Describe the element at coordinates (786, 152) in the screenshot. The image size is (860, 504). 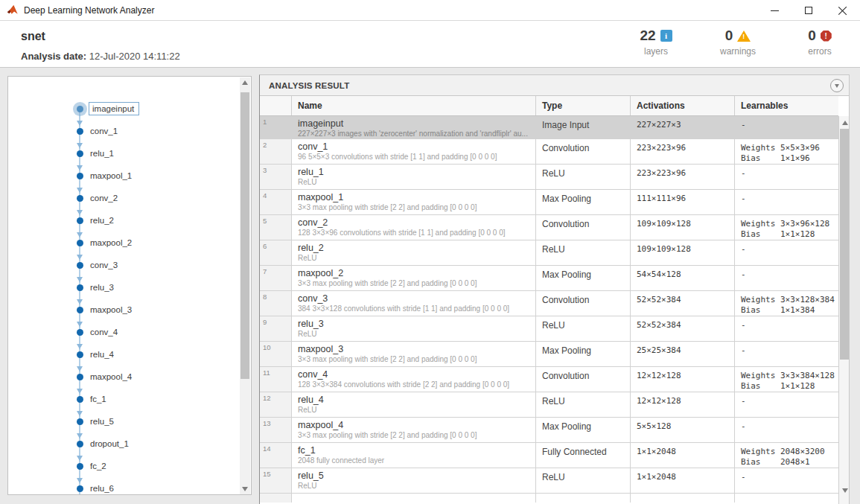
I see `layer-learnables: Weights 5×5×3×96 Bias 1×1×96` at that location.